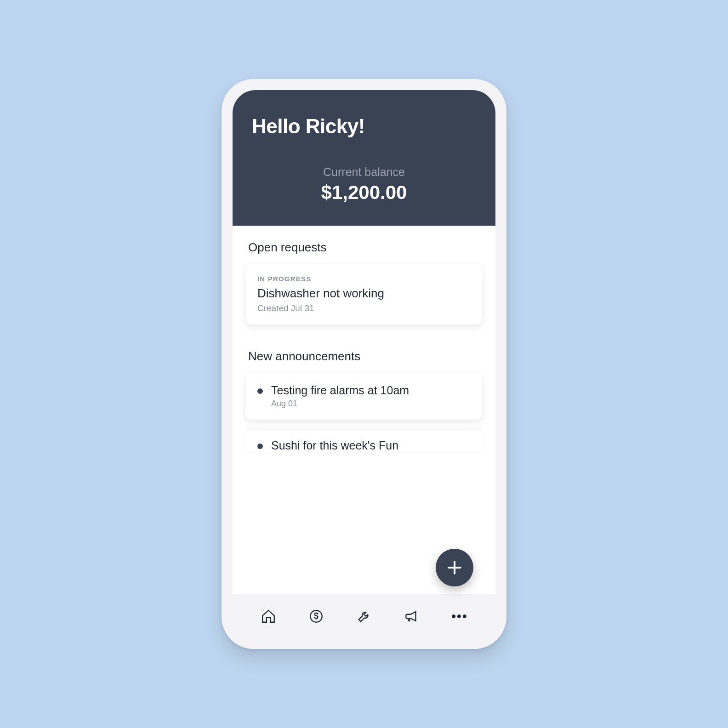 This screenshot has height=728, width=728. Describe the element at coordinates (412, 616) in the screenshot. I see `nav-announcements` at that location.